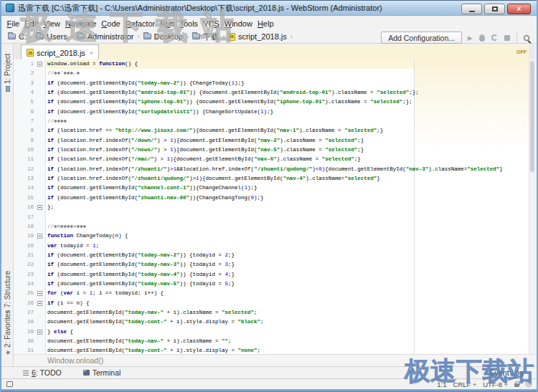 The width and height of the screenshot is (538, 392). What do you see at coordinates (271, 130) in the screenshot?
I see `code-line: 8if (location.href == "http://www.jisuxz…` at bounding box center [271, 130].